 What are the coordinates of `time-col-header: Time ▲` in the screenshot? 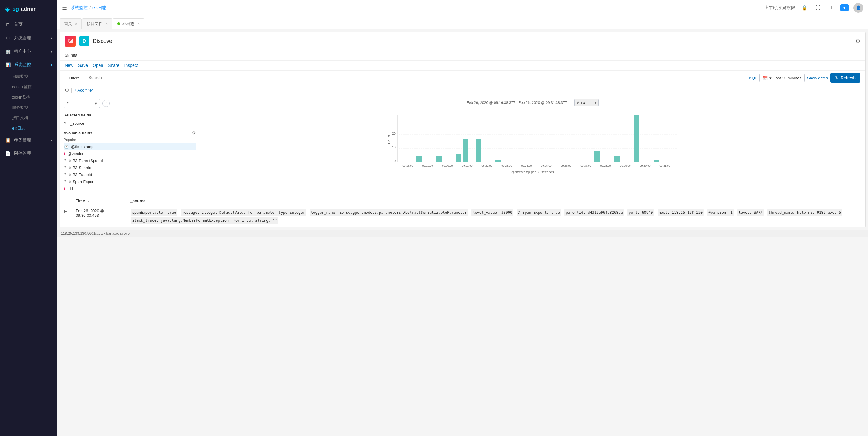 It's located at (99, 201).